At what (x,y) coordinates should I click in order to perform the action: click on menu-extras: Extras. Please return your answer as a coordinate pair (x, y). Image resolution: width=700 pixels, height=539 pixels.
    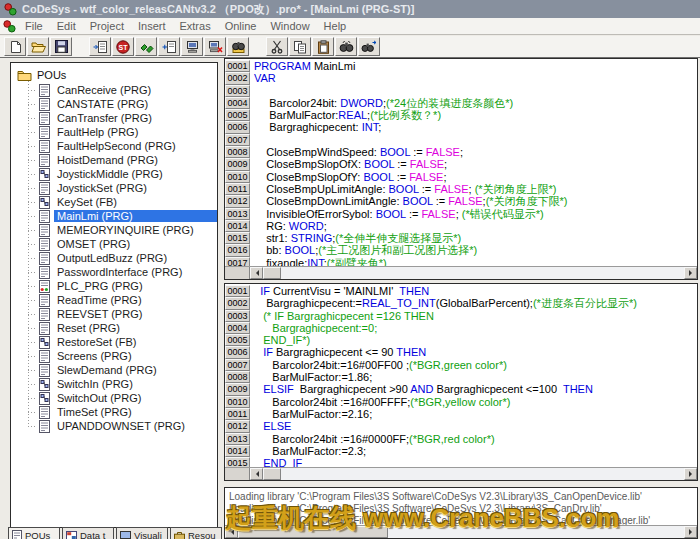
    Looking at the image, I should click on (194, 26).